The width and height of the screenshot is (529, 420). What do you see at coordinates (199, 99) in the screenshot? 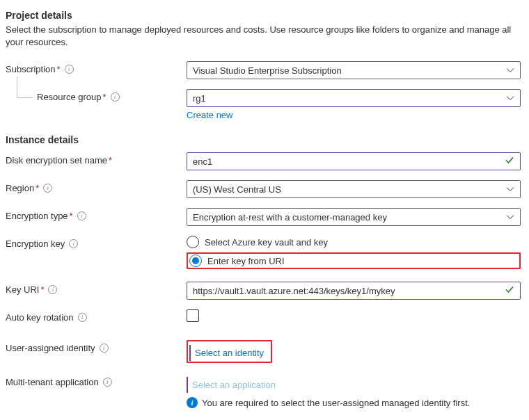
I see `dropdown-value: rg1` at bounding box center [199, 99].